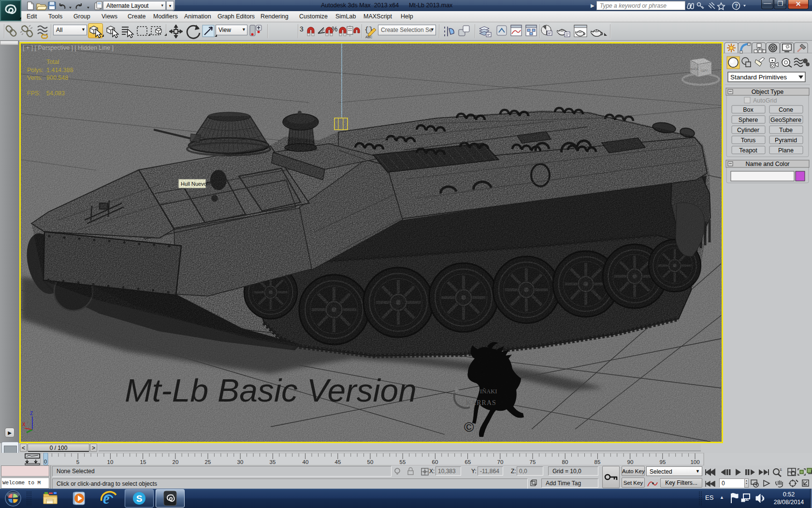 The width and height of the screenshot is (812, 508). Describe the element at coordinates (695, 462) in the screenshot. I see `svg-text: 100` at that location.